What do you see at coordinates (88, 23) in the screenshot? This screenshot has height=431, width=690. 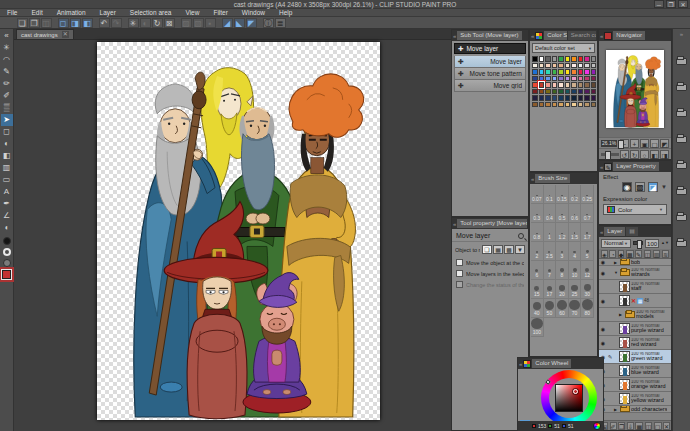 I see `select-subtract-icon: ◧` at bounding box center [88, 23].